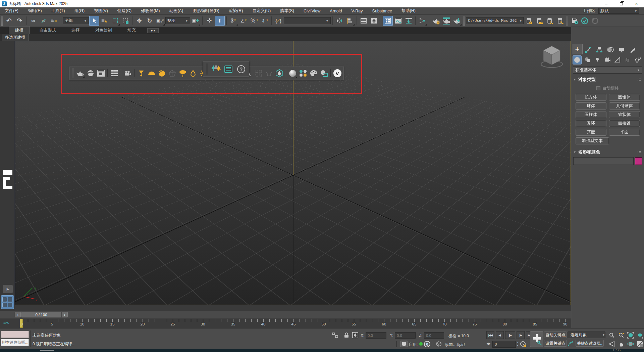  What do you see at coordinates (446, 21) in the screenshot?
I see `rendered-frame-window-button` at bounding box center [446, 21].